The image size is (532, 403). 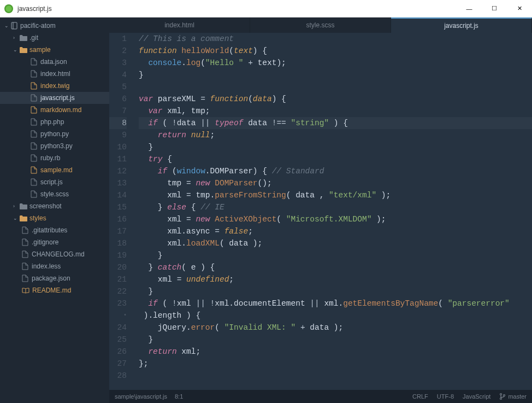 What do you see at coordinates (118, 111) in the screenshot?
I see `line-number: 7` at bounding box center [118, 111].